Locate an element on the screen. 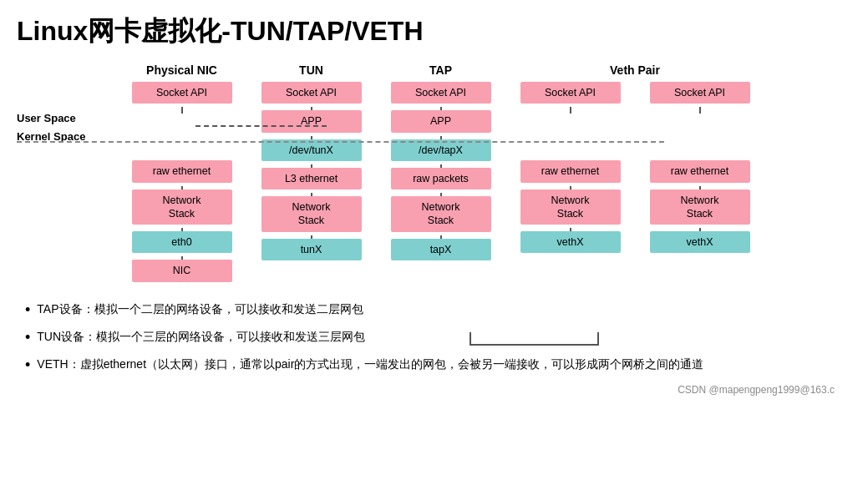  csdn-note: CSDN @mapengpeng1999@163.c is located at coordinates (434, 390).